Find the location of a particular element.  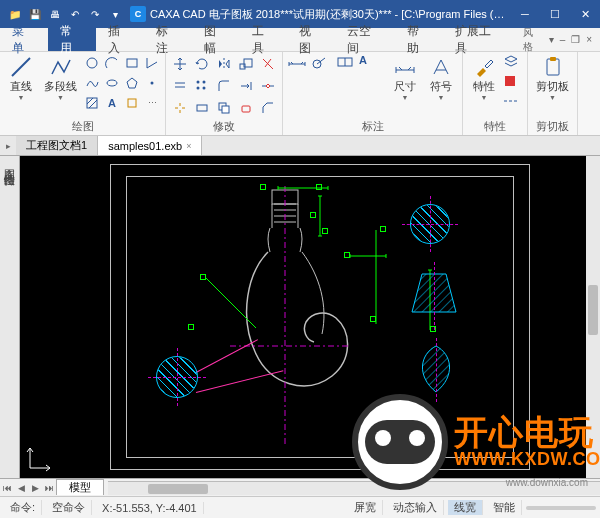

close-button: ✕ is located at coordinates (585, 14).